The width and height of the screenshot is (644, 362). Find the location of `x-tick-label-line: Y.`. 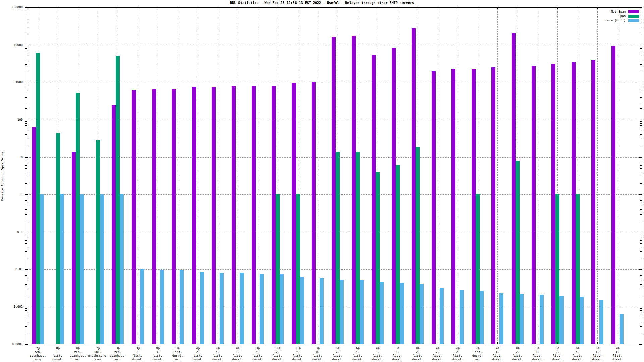

x-tick-label-line: Y. is located at coordinates (497, 352).